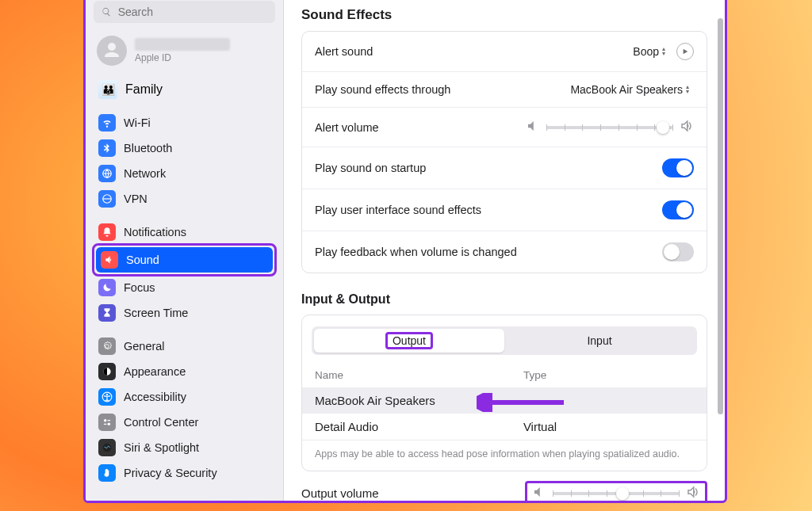  What do you see at coordinates (184, 448) in the screenshot?
I see `sidebar-item-siri-spotlight: Siri & Spotlight` at bounding box center [184, 448].